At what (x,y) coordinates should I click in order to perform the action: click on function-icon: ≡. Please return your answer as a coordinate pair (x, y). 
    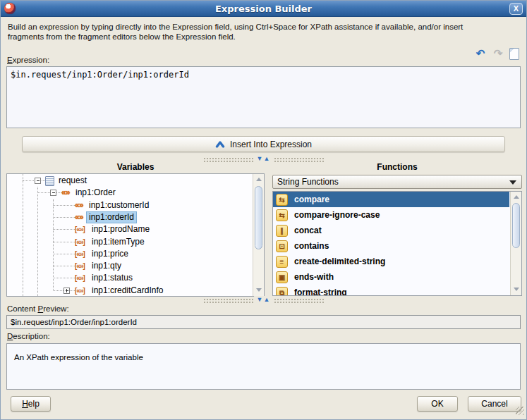
    Looking at the image, I should click on (282, 262).